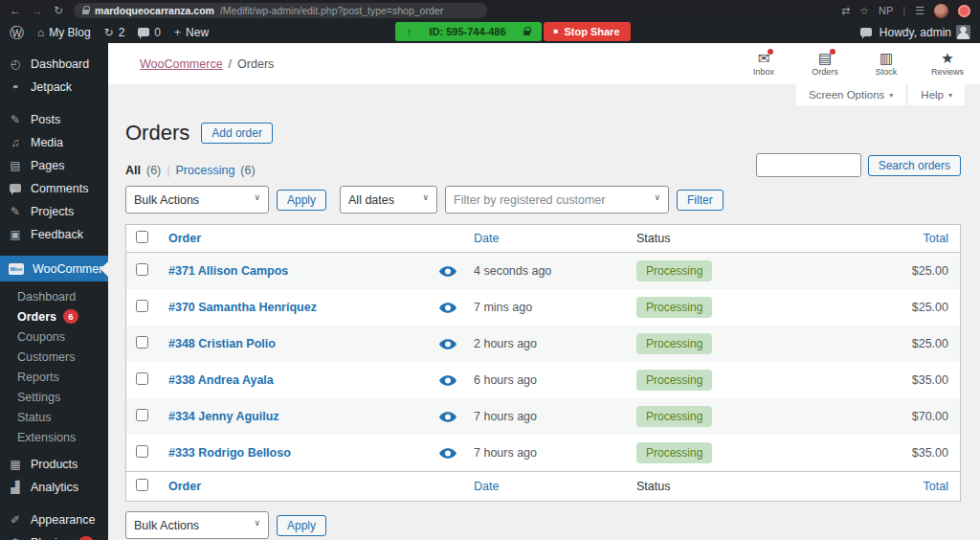 Image resolution: width=980 pixels, height=540 pixels. Describe the element at coordinates (16, 269) in the screenshot. I see `woocommerce-icon: Woo` at that location.